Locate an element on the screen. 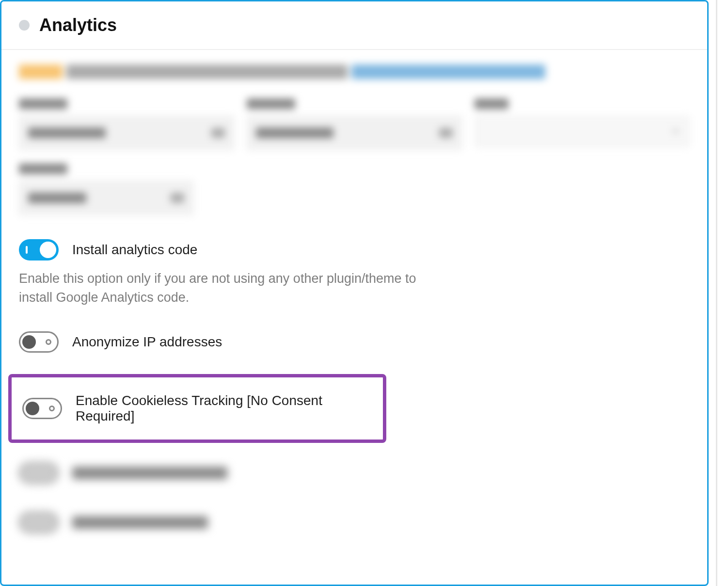  install-analytics-section: Install analytics code Enable this optio… is located at coordinates (354, 273).